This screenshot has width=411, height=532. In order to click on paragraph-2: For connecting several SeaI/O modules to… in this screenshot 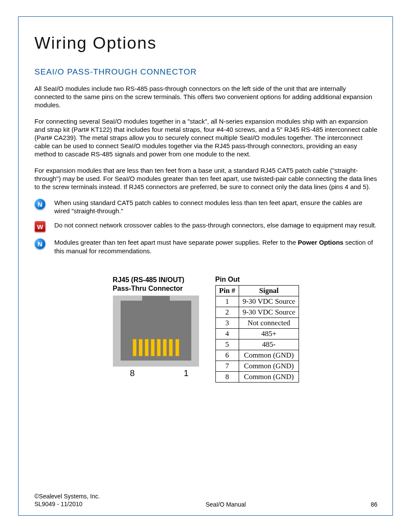, I will do `click(206, 138)`.